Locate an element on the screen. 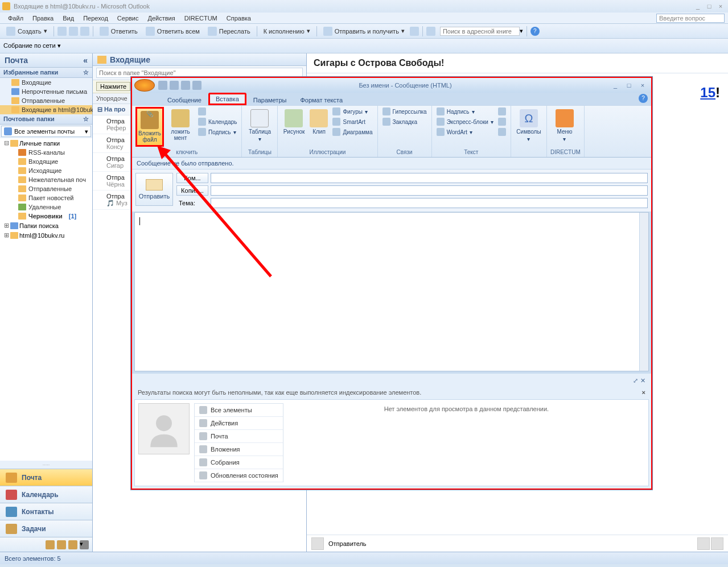  nav-calendar-button: Календарь is located at coordinates (46, 494).